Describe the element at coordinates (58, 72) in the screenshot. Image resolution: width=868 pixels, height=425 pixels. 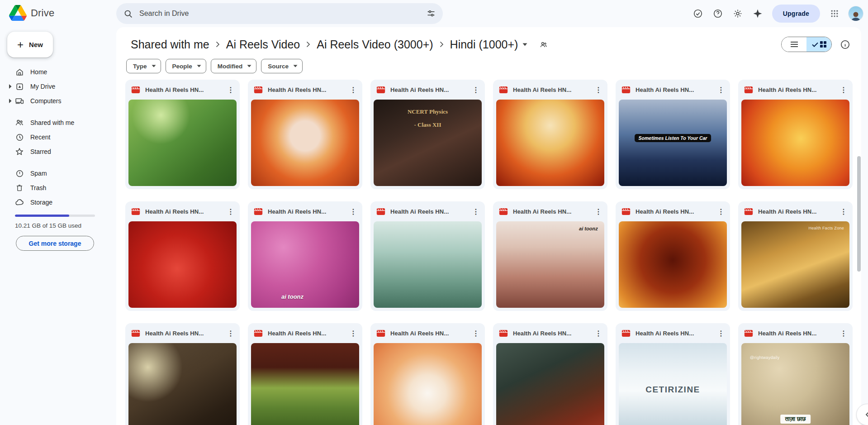
I see `sidebar-item-home: Home` at that location.